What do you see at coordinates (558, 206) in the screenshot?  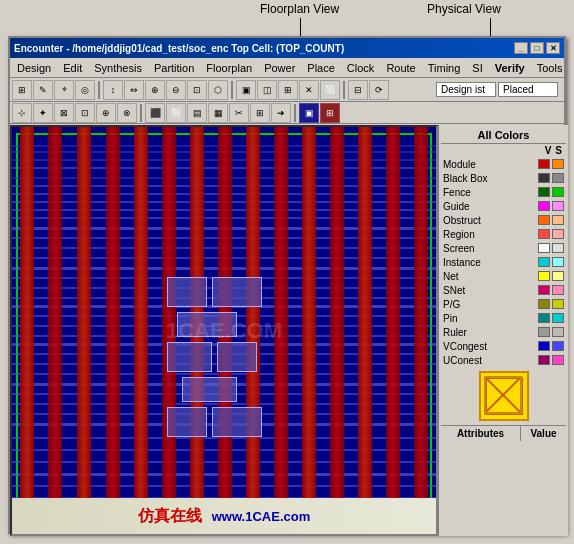 I see `guide-color-s` at bounding box center [558, 206].